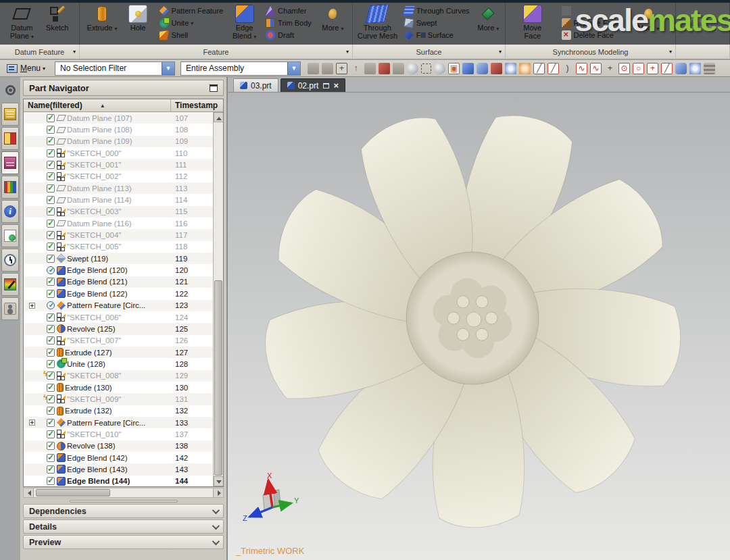 Image resolution: width=730 pixels, height=560 pixels. Describe the element at coordinates (245, 24) in the screenshot. I see `edge-blend-button: EdgeBlend▾` at that location.